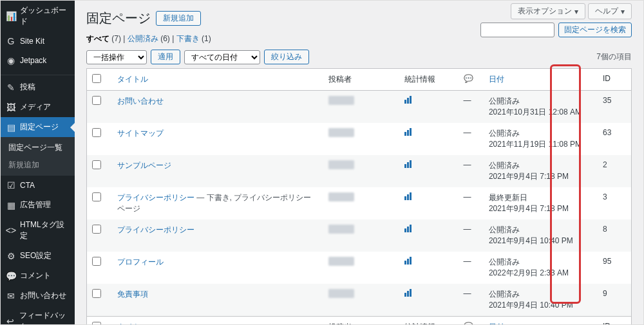  What do you see at coordinates (37, 107) in the screenshot?
I see `sidebar-item-4: 🖼メディア` at bounding box center [37, 107].